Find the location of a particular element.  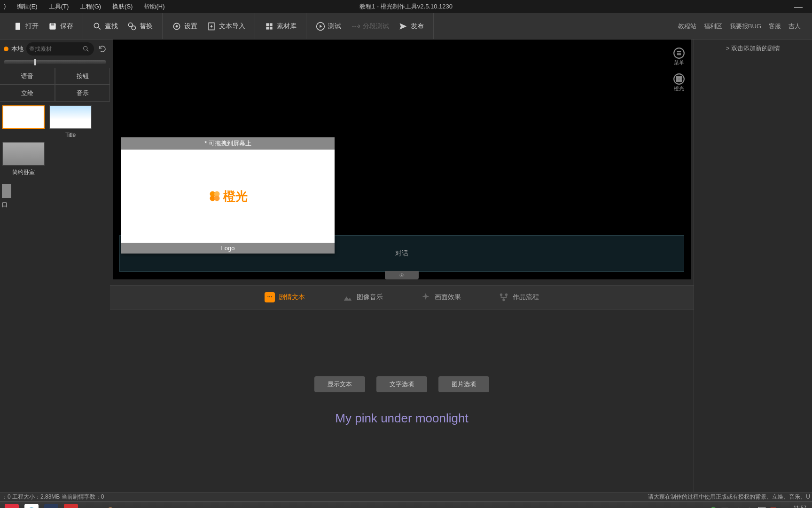

link-bug: 我要报BUG is located at coordinates (745, 26).